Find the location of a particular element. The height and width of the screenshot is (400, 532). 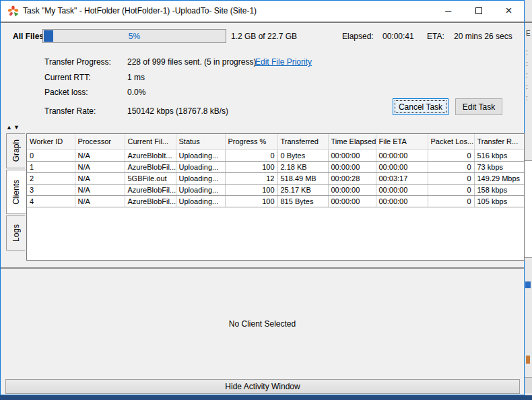

table-cell: 1 is located at coordinates (51, 167).